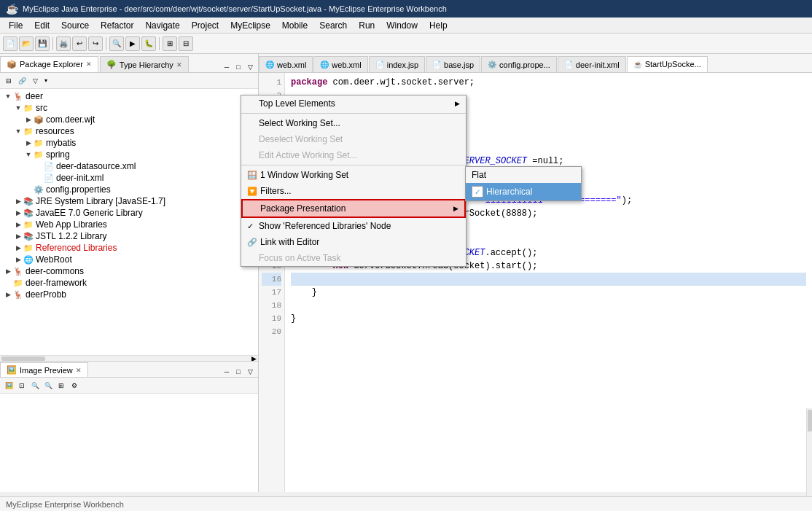 This screenshot has height=511, width=812. Describe the element at coordinates (129, 190) in the screenshot. I see `tree-item-config: ▶ ⚙️ config.properties` at that location.